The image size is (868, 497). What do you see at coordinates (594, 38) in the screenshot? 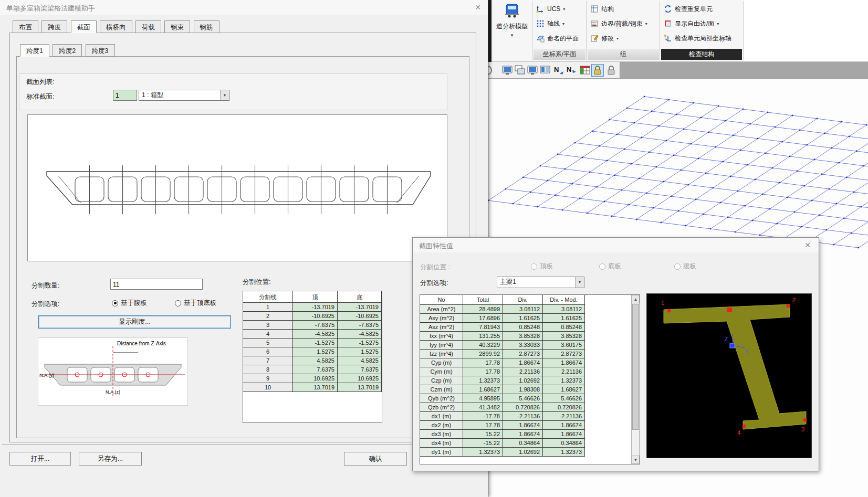
I see `modify-group-icon` at bounding box center [594, 38].